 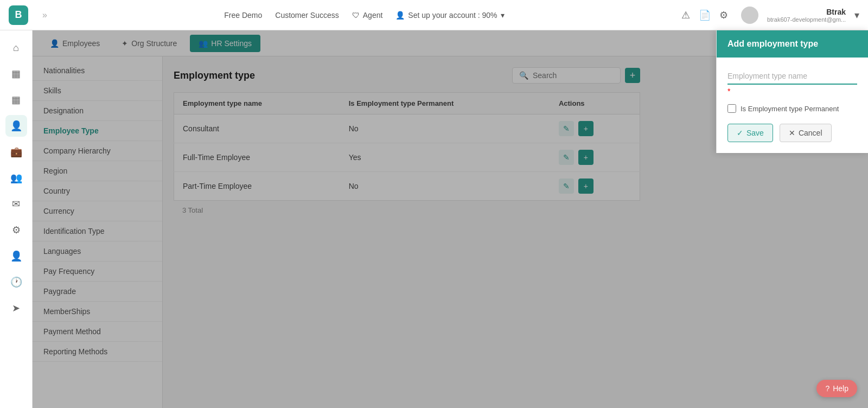 I want to click on user-email: btrak607-development@gm..., so click(x=806, y=20).